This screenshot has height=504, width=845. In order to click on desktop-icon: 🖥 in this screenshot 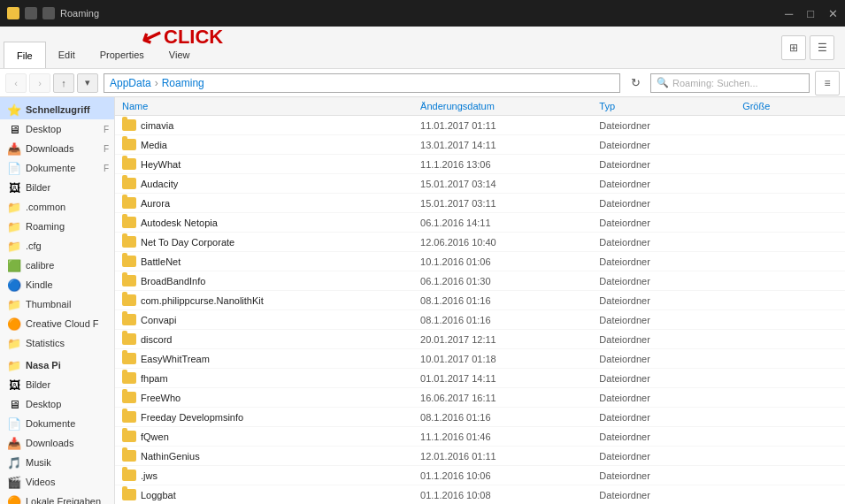, I will do `click(14, 129)`.